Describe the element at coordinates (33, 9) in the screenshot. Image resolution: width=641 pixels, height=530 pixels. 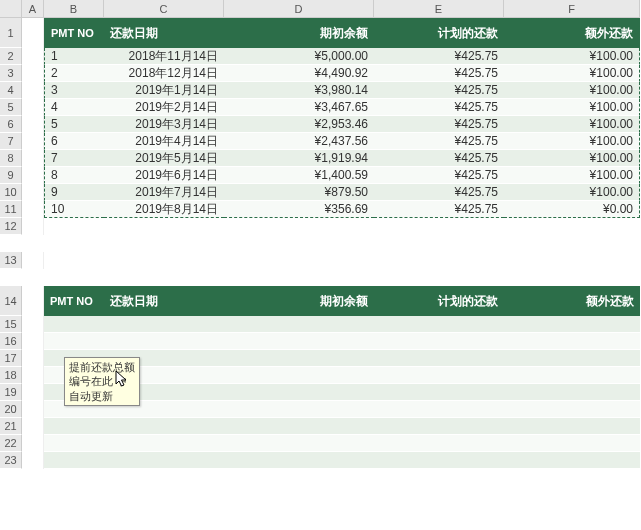
I see `col-header-a: A` at that location.